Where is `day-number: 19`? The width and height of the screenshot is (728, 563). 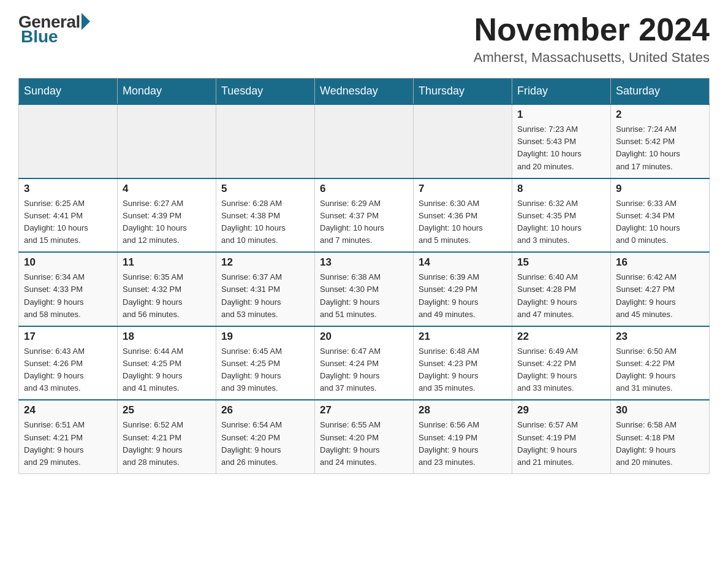 day-number: 19 is located at coordinates (265, 337).